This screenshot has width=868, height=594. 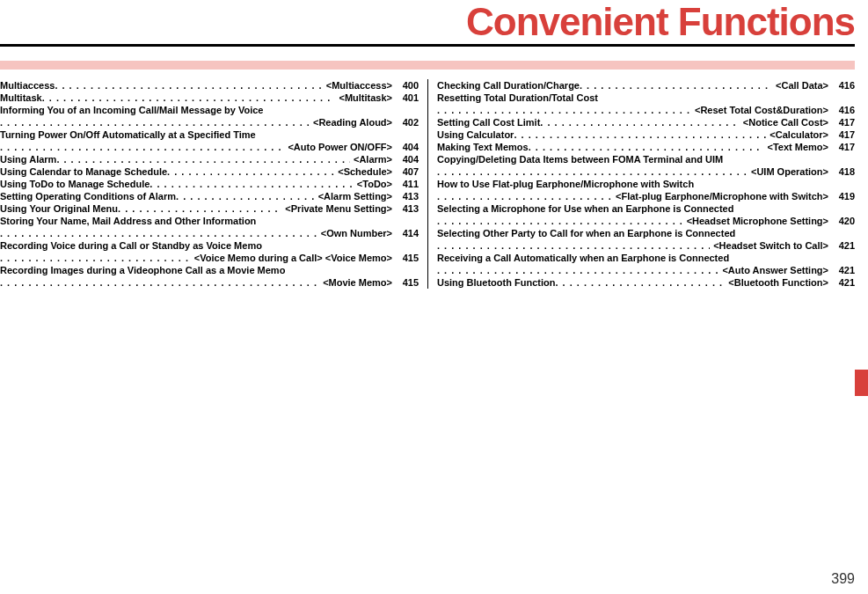 I want to click on accent-band, so click(x=427, y=65).